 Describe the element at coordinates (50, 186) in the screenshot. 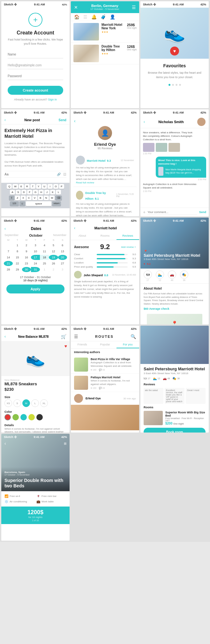

I see `key-i: I` at that location.